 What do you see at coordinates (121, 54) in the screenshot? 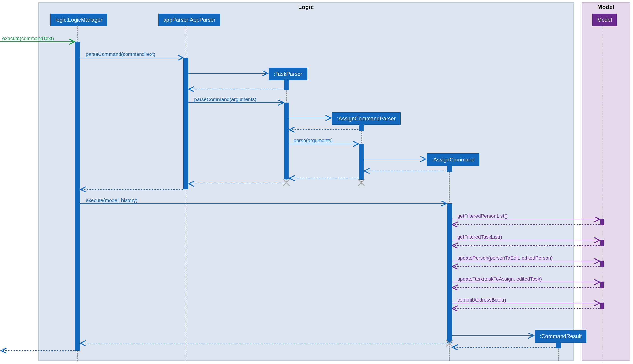
I see `msg-parse-cmd-text: parseCommand(commandText)` at bounding box center [121, 54].